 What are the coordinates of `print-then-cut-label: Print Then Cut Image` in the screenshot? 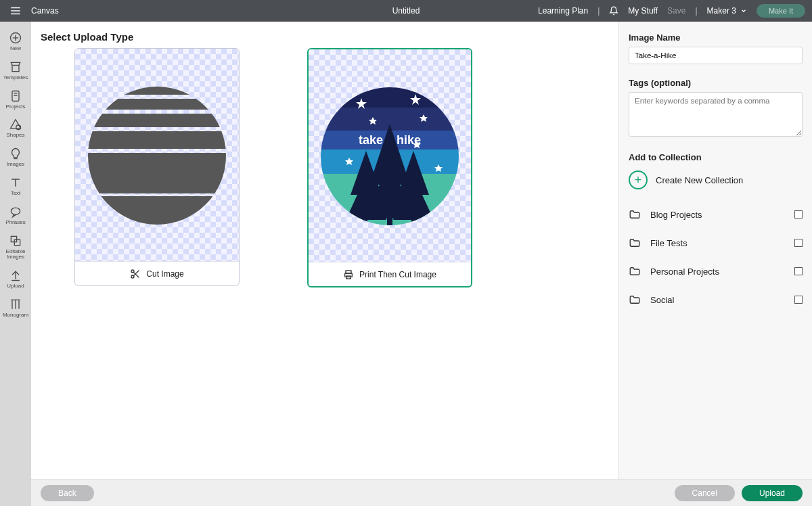 It's located at (398, 275).